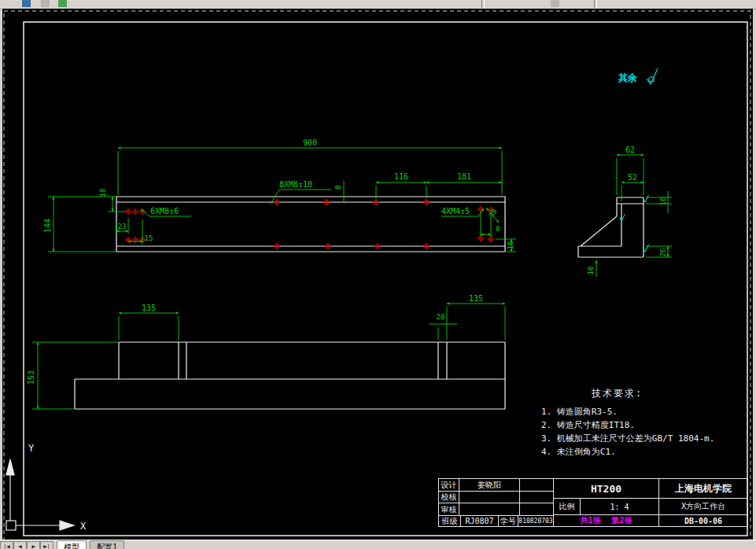  Describe the element at coordinates (480, 521) in the screenshot. I see `class-value: RJ0807` at that location.